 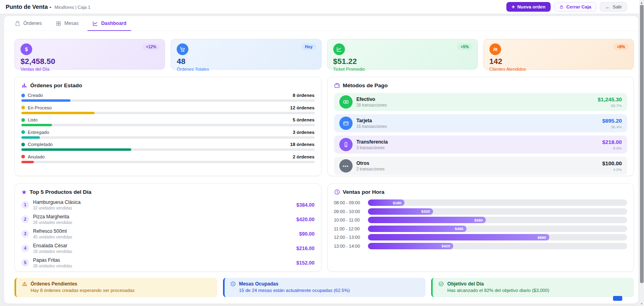 What do you see at coordinates (337, 85) in the screenshot?
I see `wallet-icon` at bounding box center [337, 85].